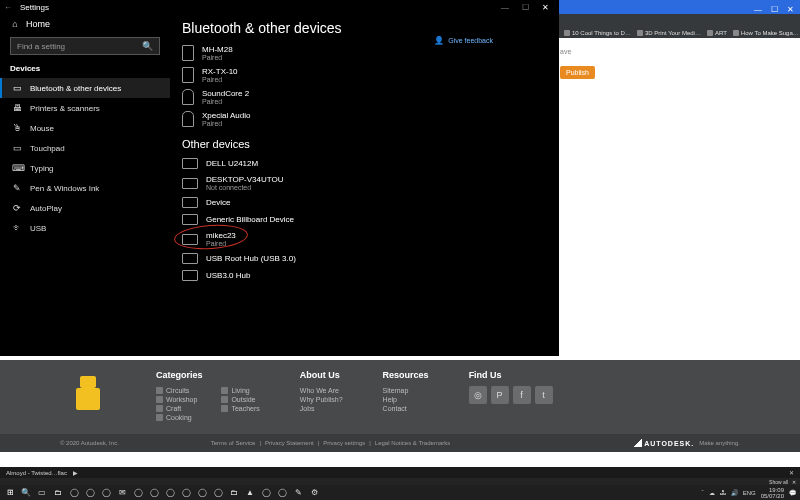  I want to click on footer-link: Living, so click(240, 390).